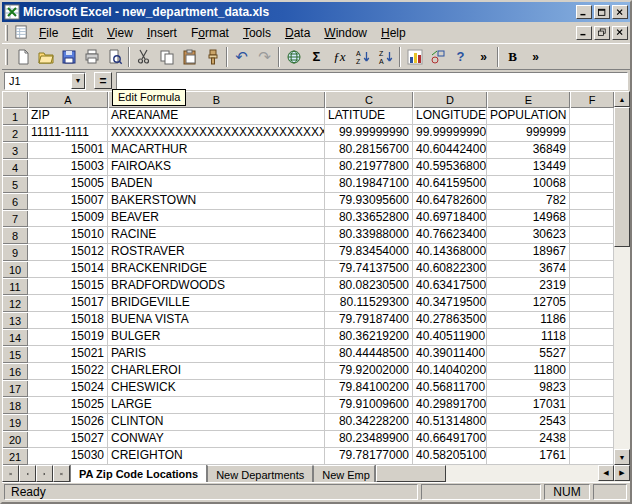 The width and height of the screenshot is (632, 504). Describe the element at coordinates (450, 184) in the screenshot. I see `cell-D5: 40.64159500` at that location.